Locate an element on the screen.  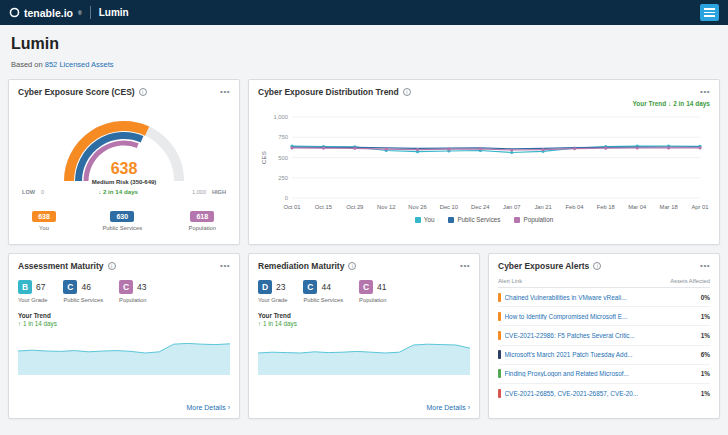
svg-text: Apr 01 is located at coordinates (700, 207).